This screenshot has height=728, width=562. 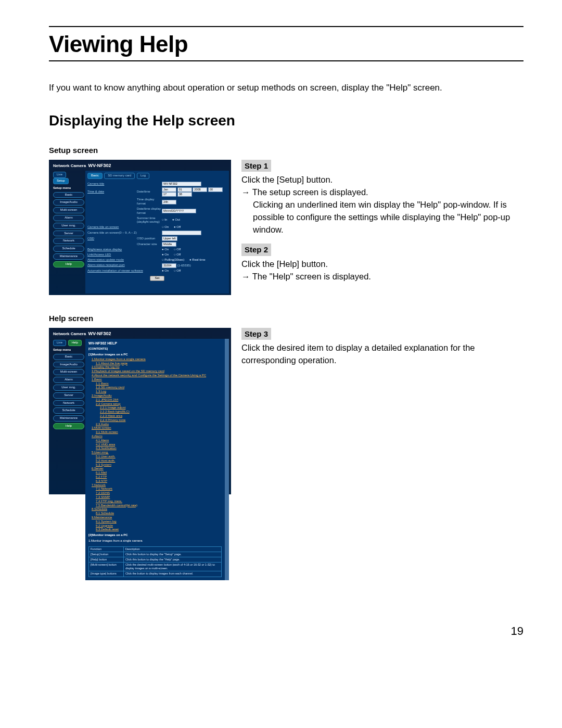 I want to click on help-link: 3.1 Multi-screen, so click(x=155, y=432).